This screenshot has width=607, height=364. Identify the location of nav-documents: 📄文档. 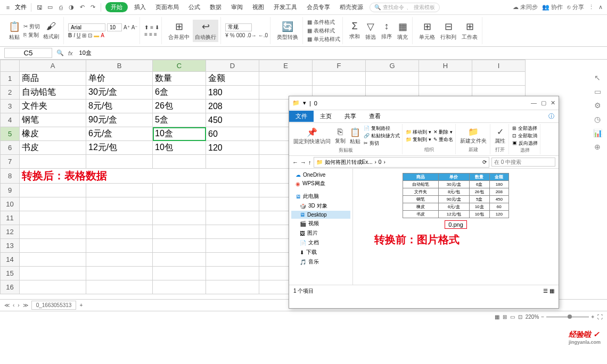
(321, 243).